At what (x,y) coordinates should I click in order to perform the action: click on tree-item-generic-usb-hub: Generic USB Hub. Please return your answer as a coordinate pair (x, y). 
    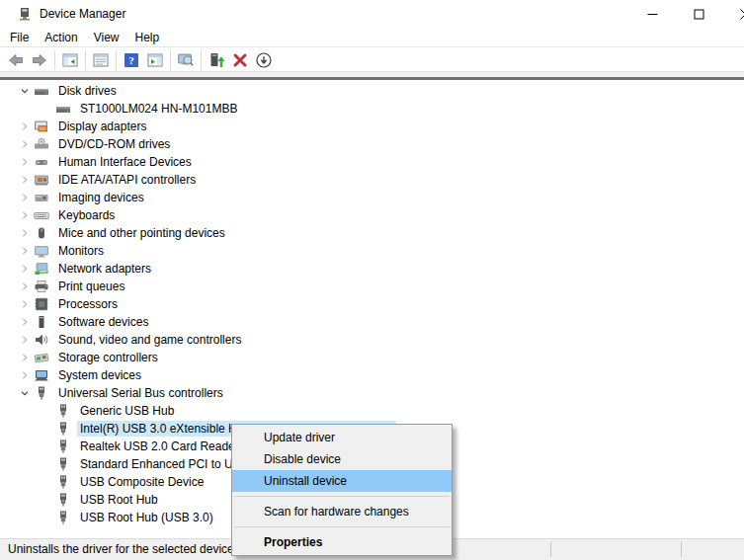
    Looking at the image, I should click on (372, 411).